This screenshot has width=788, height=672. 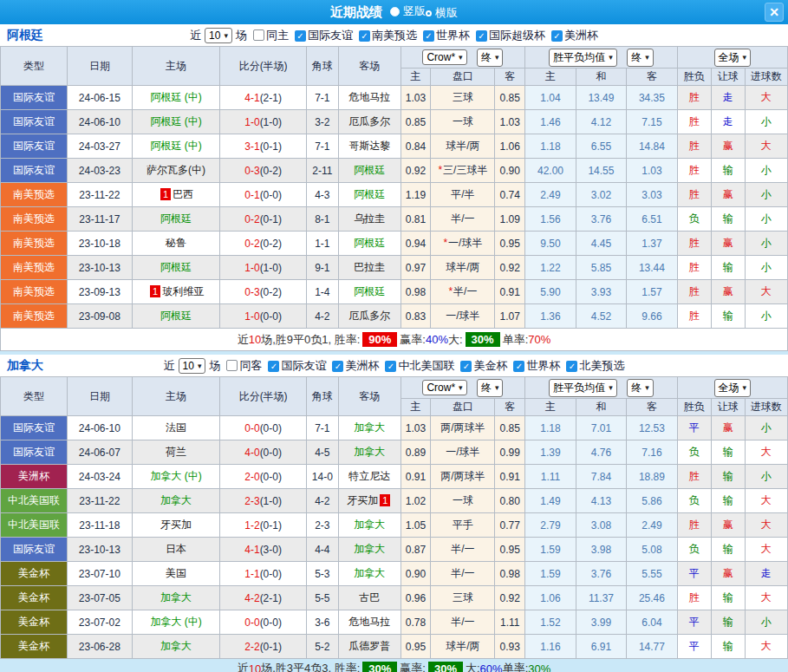 I want to click on odds-cell: 1.19, so click(x=416, y=195).